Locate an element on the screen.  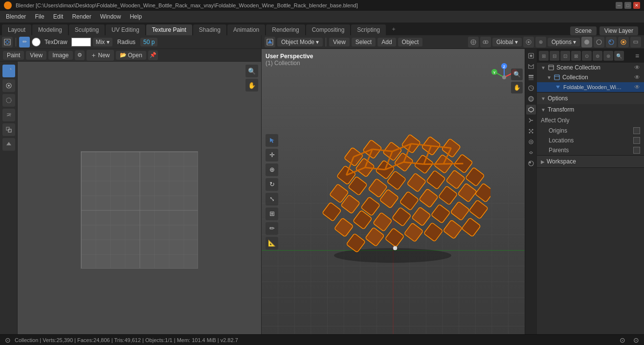
view-menu-btn: View is located at coordinates (339, 42).